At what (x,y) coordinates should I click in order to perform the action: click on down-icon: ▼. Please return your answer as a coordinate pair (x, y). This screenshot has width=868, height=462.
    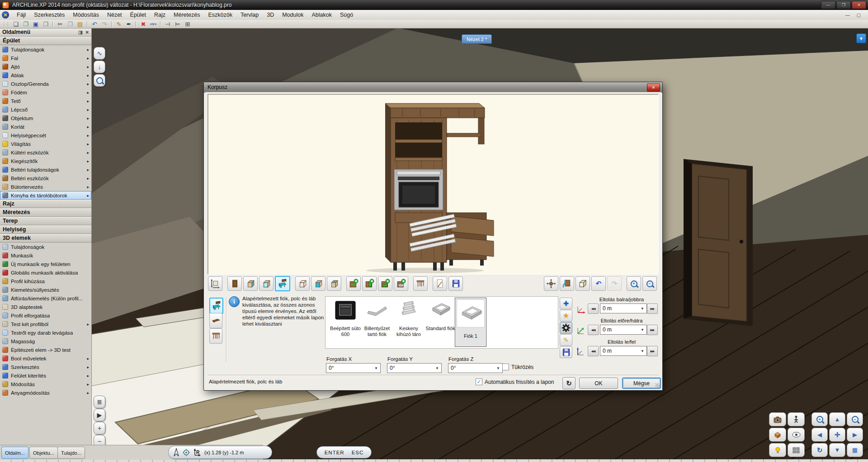
    Looking at the image, I should click on (837, 450).